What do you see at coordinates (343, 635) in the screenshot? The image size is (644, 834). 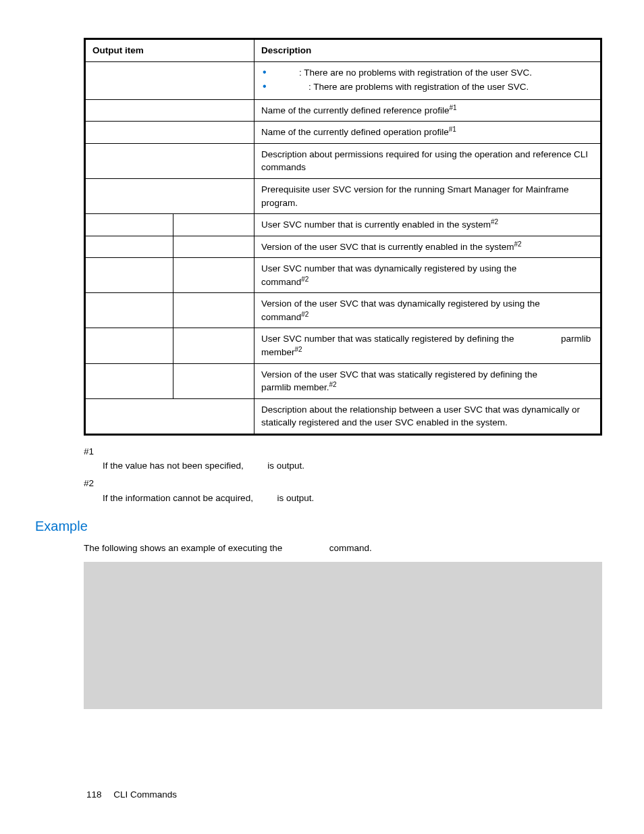 I see `code-block` at bounding box center [343, 635].